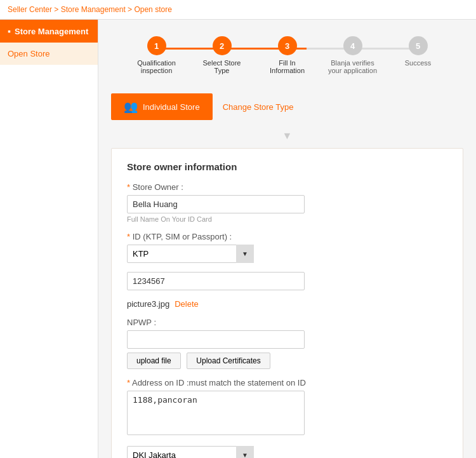  What do you see at coordinates (353, 55) in the screenshot?
I see `step-4: 4 Blanja verifies your application` at bounding box center [353, 55].